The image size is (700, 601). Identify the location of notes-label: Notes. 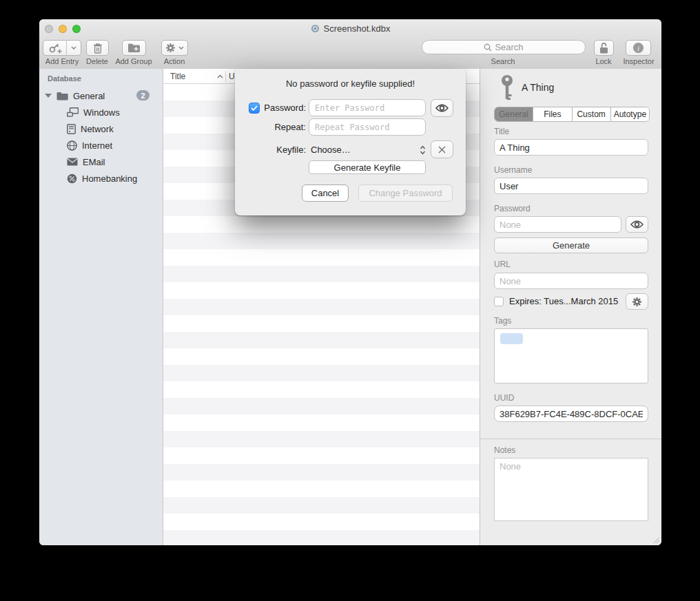
(504, 450).